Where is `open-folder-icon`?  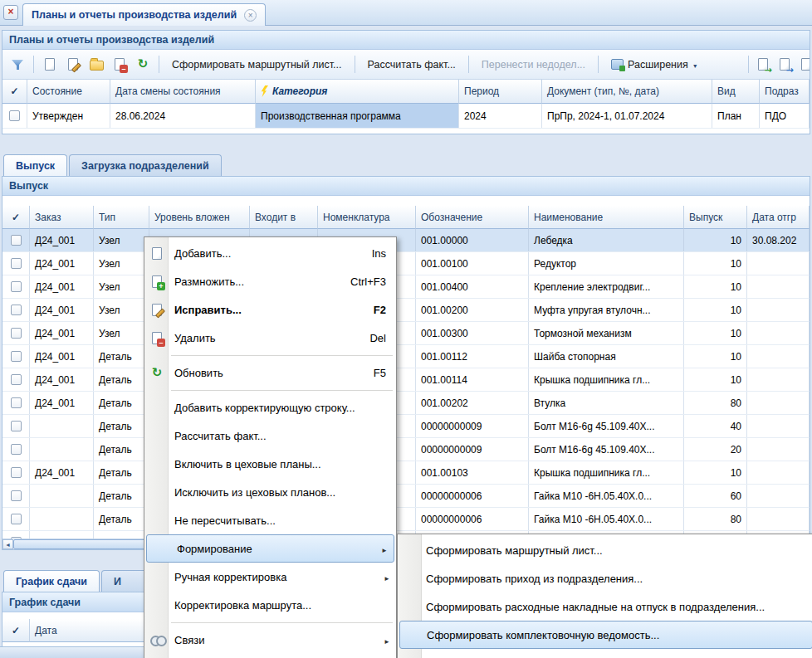 open-folder-icon is located at coordinates (96, 66).